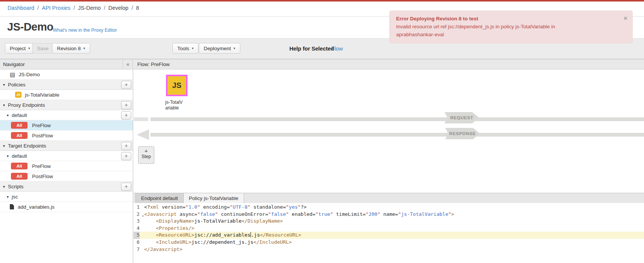 The image size is (644, 263). Describe the element at coordinates (255, 235) in the screenshot. I see `code-token: .js` at that location.